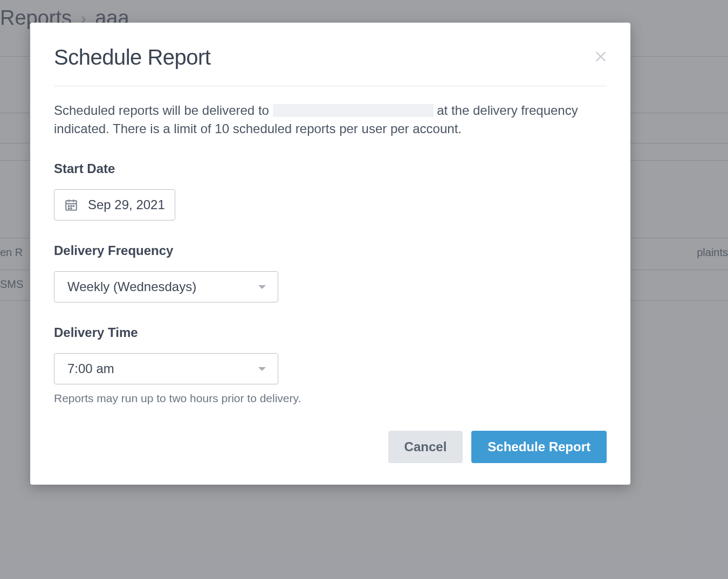 This screenshot has height=579, width=728. Describe the element at coordinates (330, 355) in the screenshot. I see `delivery-time-group: Delivery Time 7:00 am` at that location.